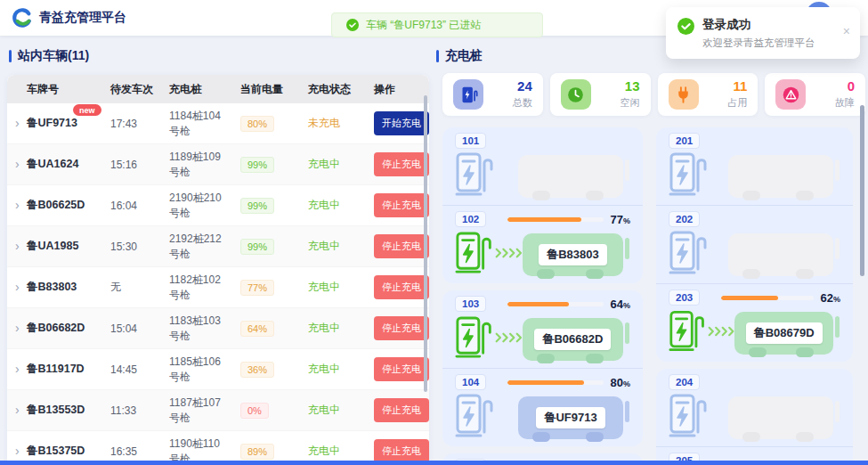  I want to click on battery-badge: 0%, so click(255, 411).